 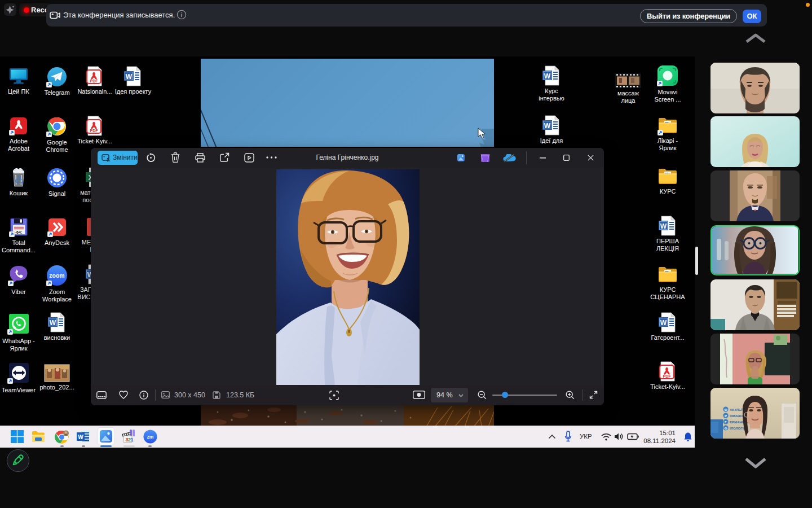 I want to click on svg-text: Г, so click(x=726, y=422).